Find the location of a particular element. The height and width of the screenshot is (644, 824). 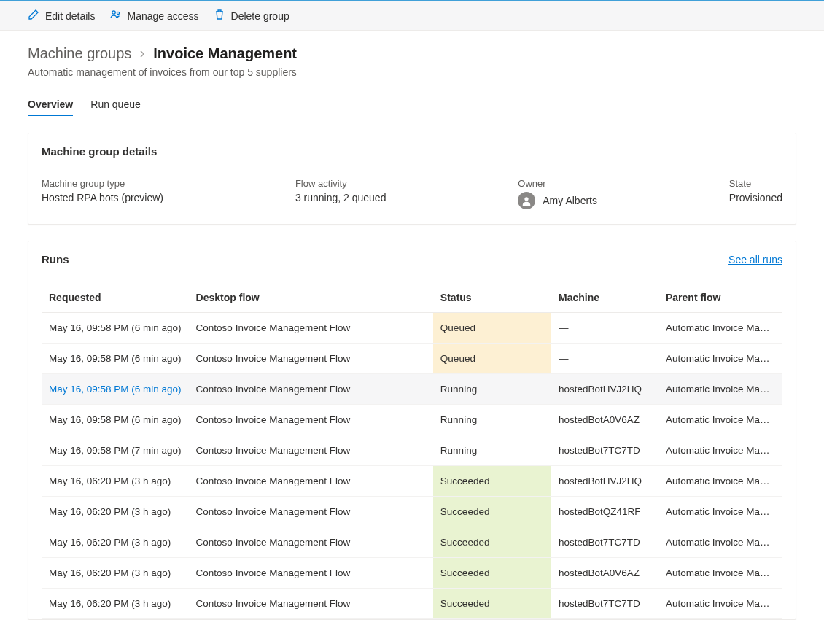

type-value: Hosted RPA bots (preview) is located at coordinates (102, 198).